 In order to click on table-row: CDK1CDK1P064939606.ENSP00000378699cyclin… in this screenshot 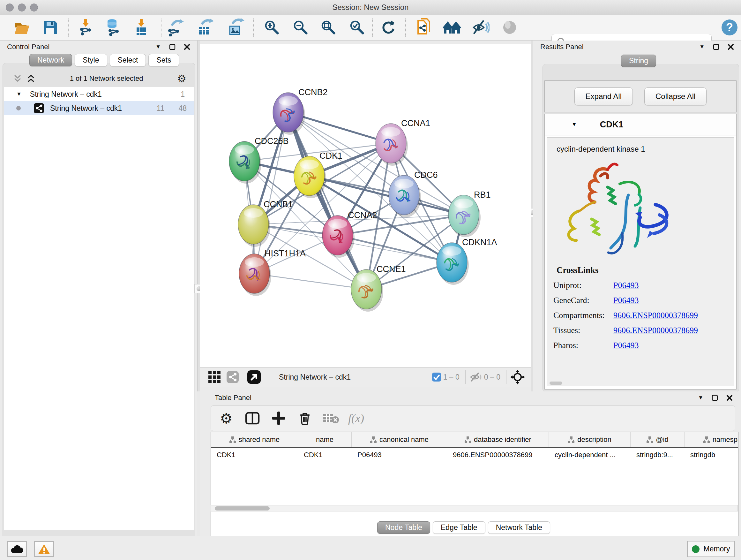, I will do `click(474, 455)`.